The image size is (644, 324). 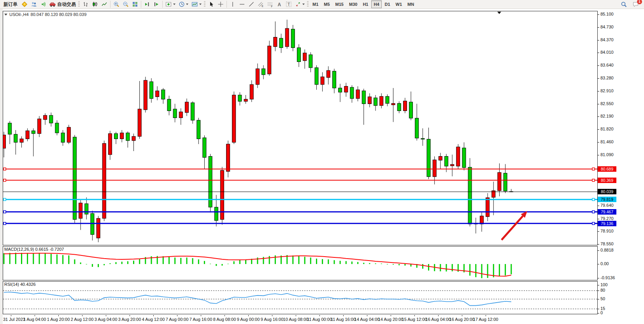 I want to click on text-label-icon: T, so click(x=289, y=4).